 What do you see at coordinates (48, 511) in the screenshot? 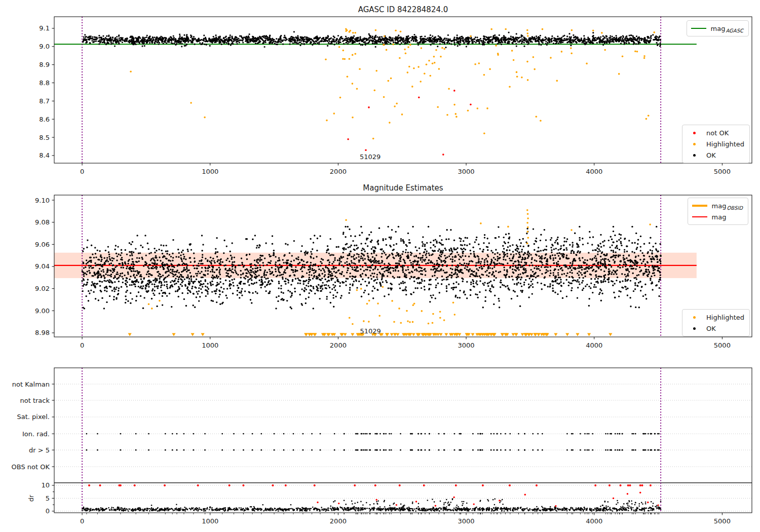
I see `dr-tick-label: 0` at bounding box center [48, 511].